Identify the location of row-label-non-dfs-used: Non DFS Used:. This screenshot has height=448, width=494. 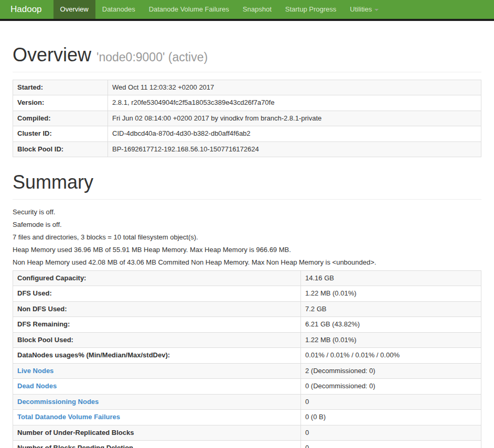
(157, 309).